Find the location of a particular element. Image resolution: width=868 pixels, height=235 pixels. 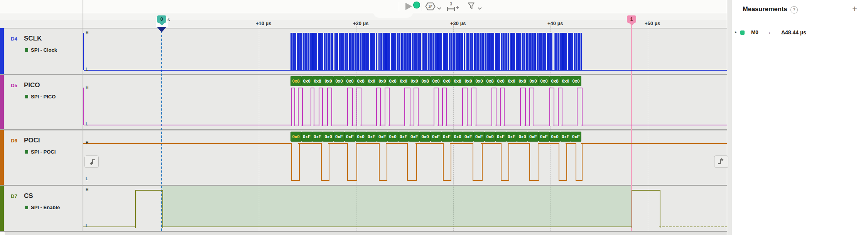

capture-indicator is located at coordinates (417, 5).